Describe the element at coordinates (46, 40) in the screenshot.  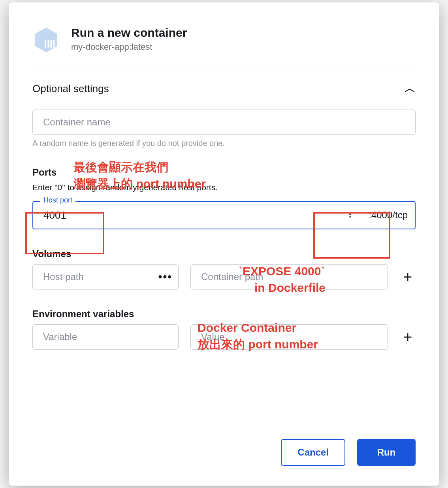
I see `container-icon` at that location.